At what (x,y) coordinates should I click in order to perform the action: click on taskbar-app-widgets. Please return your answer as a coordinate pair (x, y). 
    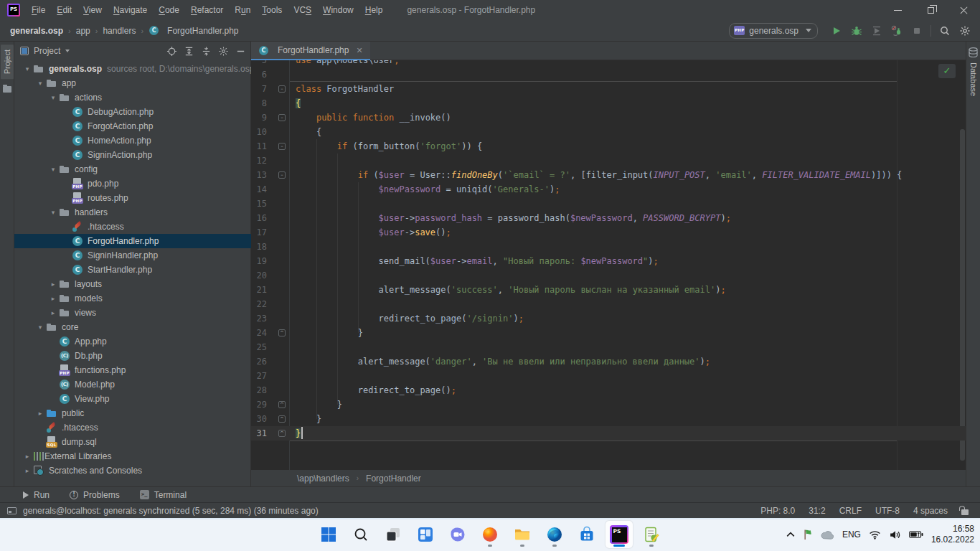
    Looking at the image, I should click on (425, 534).